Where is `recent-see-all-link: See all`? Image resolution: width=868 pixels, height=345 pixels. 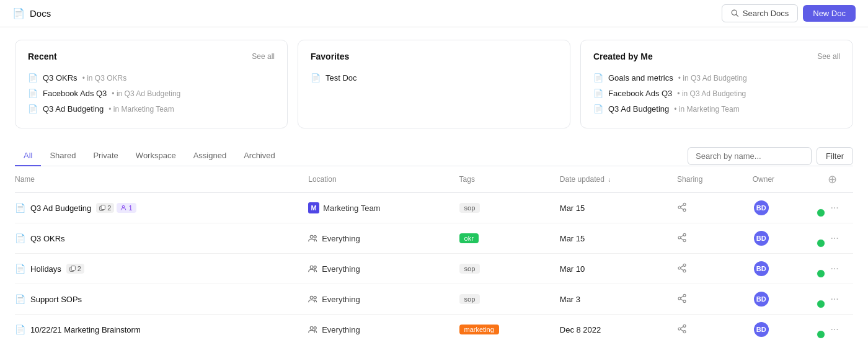
recent-see-all-link: See all is located at coordinates (263, 56).